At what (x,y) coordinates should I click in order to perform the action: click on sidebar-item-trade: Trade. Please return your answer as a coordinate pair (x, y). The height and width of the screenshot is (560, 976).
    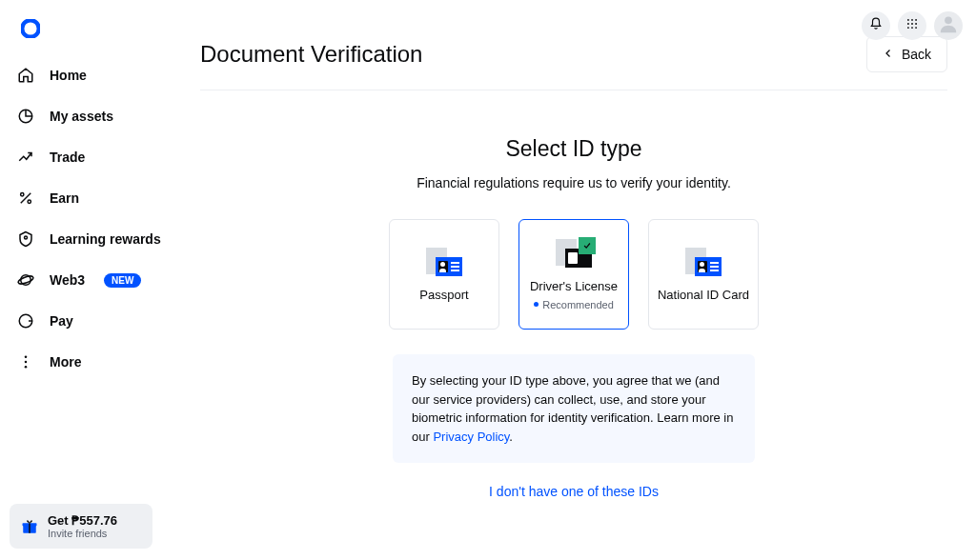
    Looking at the image, I should click on (94, 157).